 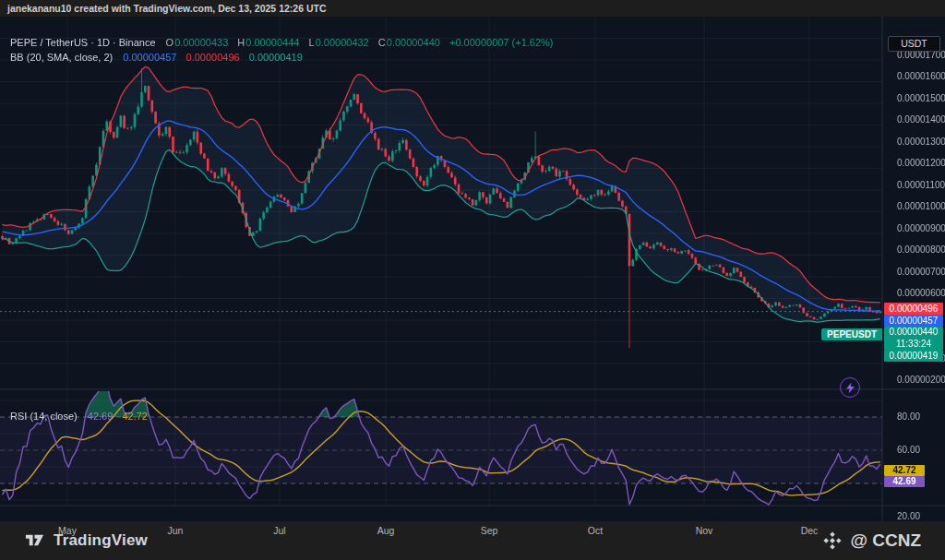 I want to click on price-tick-label: 0.00000200, so click(x=921, y=380).